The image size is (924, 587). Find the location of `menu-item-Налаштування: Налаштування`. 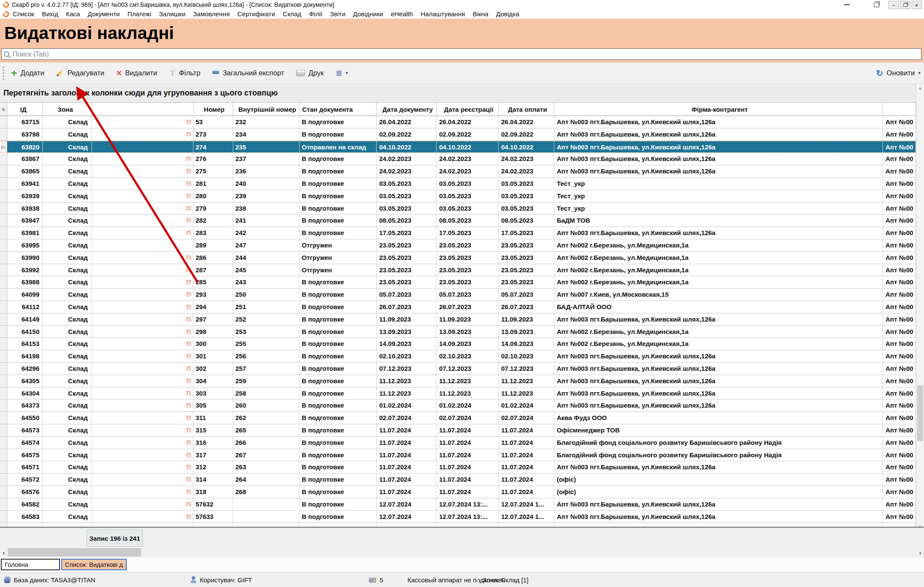

menu-item-Налаштування: Налаштування is located at coordinates (443, 14).